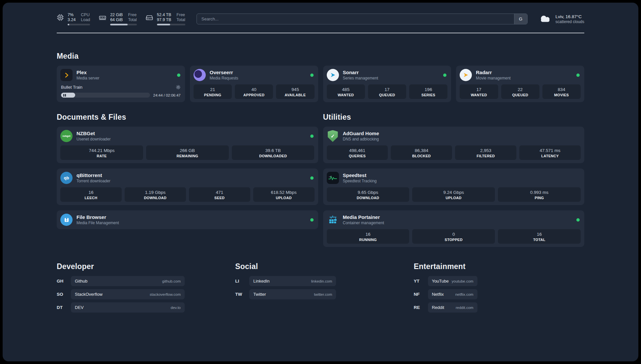  What do you see at coordinates (539, 240) in the screenshot?
I see `stat-label: TOTAL` at bounding box center [539, 240].